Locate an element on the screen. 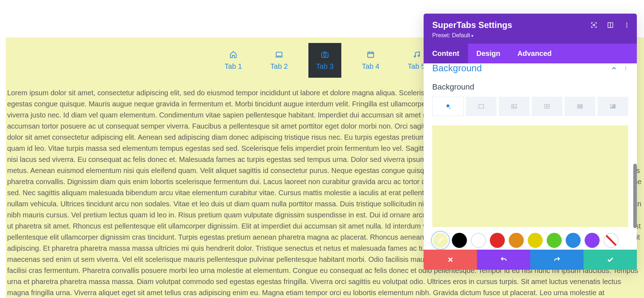  tab-label: Tab 1 is located at coordinates (233, 67).